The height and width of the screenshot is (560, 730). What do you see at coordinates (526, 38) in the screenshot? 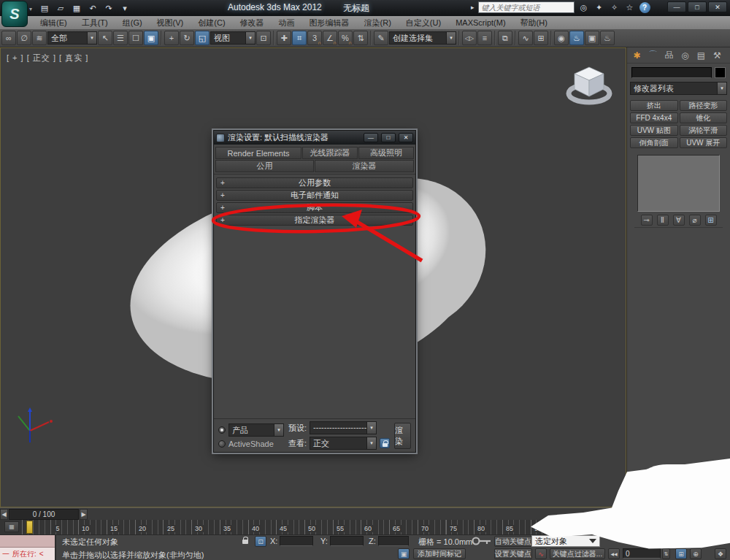
I see `curve-editor-button: ∿` at bounding box center [526, 38].